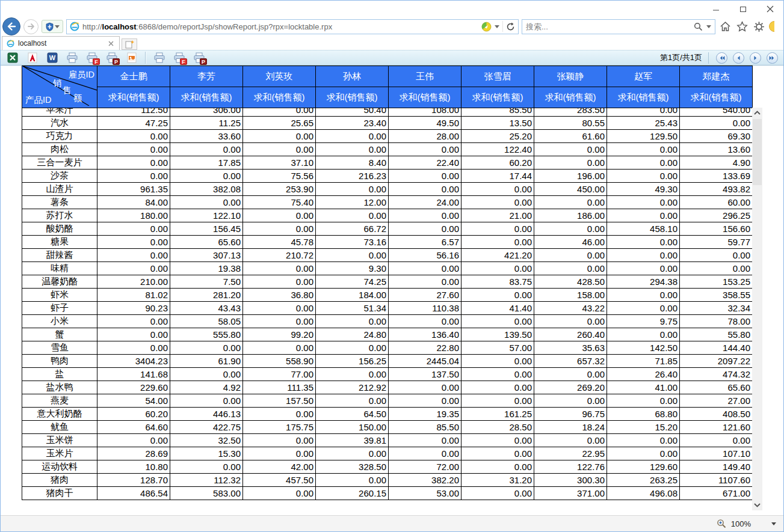 The height and width of the screenshot is (532, 784). Describe the element at coordinates (698, 26) in the screenshot. I see `search-icon` at that location.